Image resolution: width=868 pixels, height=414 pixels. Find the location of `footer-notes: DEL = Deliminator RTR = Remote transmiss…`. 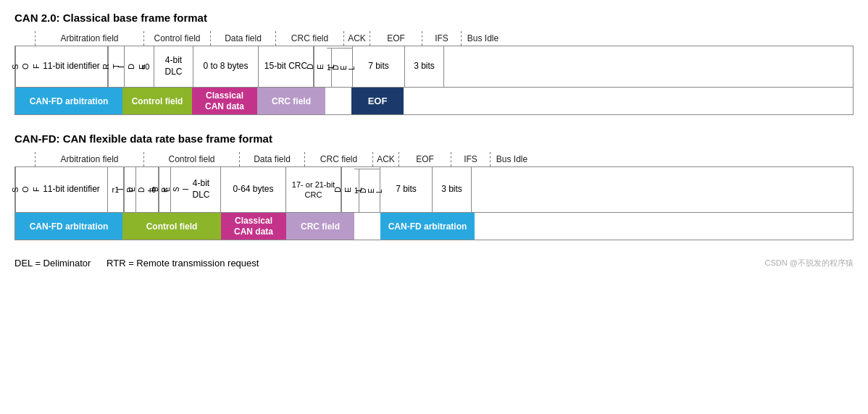

footer-notes: DEL = Deliminator RTR = Remote transmiss… is located at coordinates (136, 263).